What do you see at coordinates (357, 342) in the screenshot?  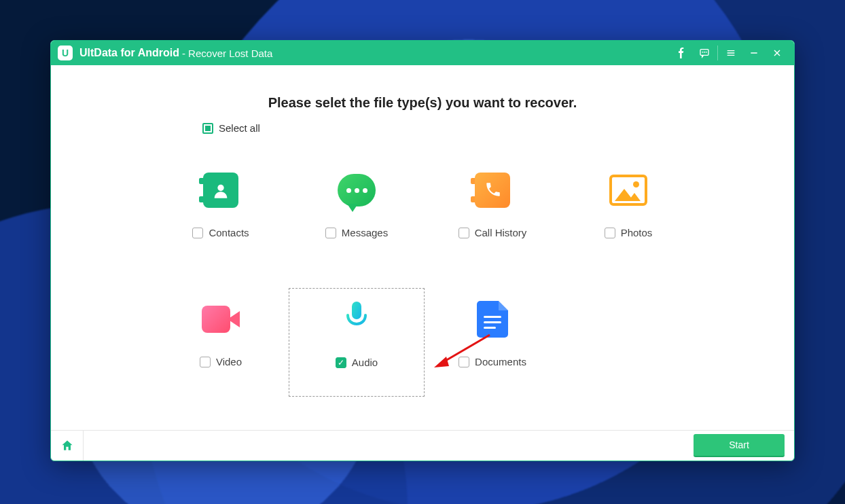 I see `tile-audio: Audio` at bounding box center [357, 342].